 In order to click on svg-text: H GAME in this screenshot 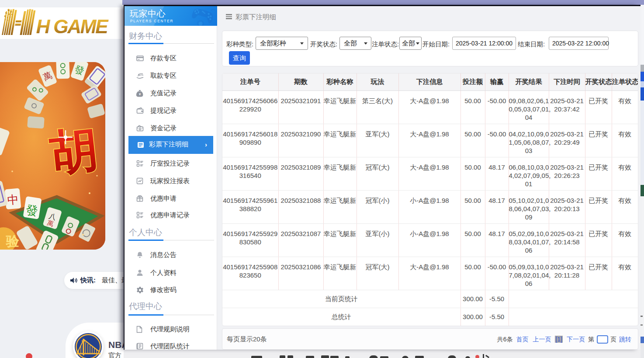, I will do `click(73, 26)`.